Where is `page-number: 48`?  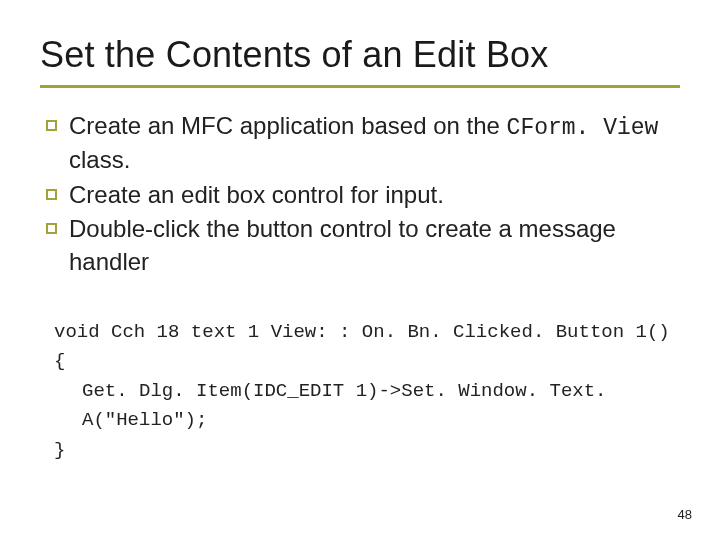
page-number: 48 is located at coordinates (685, 514).